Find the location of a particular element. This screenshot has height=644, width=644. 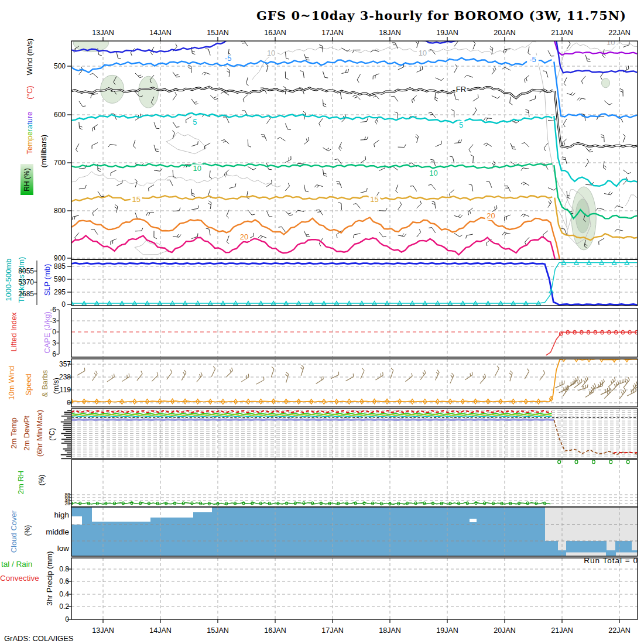

svg-text: 5370 is located at coordinates (26, 282).